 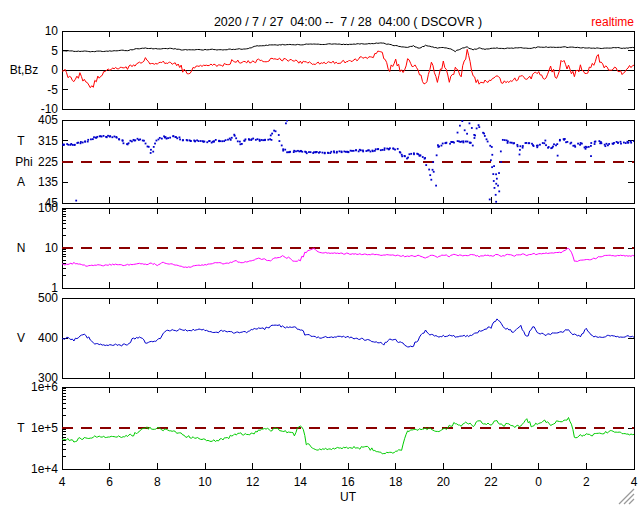 I want to click on y-tick-label: 405, so click(x=48, y=120).